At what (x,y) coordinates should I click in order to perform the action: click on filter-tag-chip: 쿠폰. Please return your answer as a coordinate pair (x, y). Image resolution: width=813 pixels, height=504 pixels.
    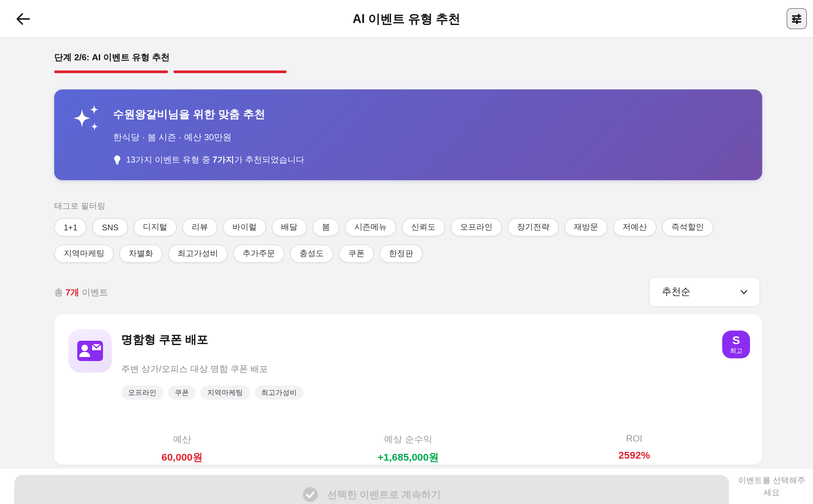
    Looking at the image, I should click on (356, 254).